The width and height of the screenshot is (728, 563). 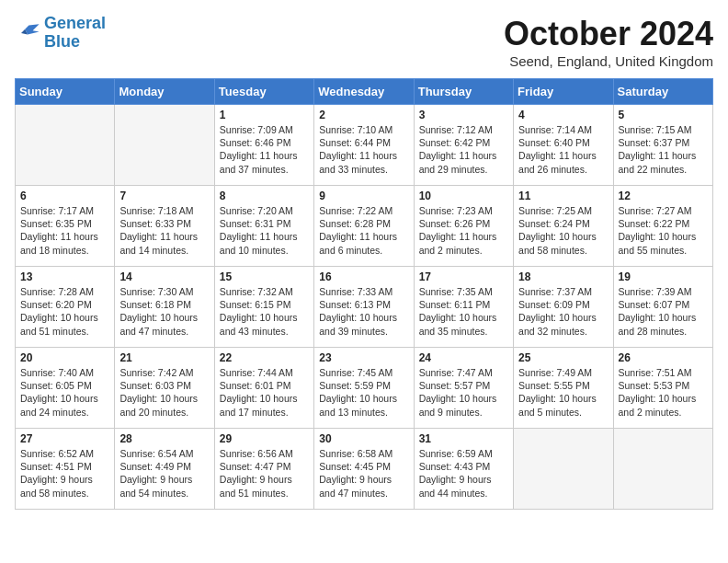 What do you see at coordinates (364, 469) in the screenshot?
I see `table-row: 30Sunrise: 6:58 AM Sunset: 4:45 PM Dayli…` at bounding box center [364, 469].